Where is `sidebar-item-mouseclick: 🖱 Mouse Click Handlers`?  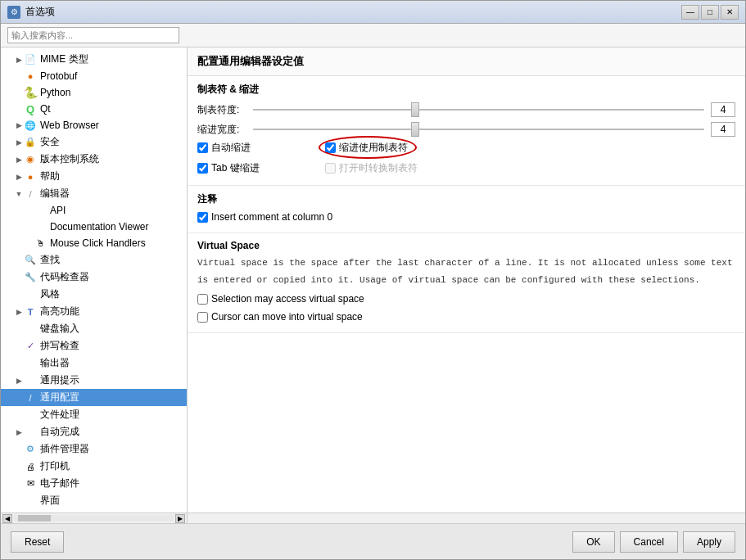
sidebar-item-mouseclick: 🖱 Mouse Click Handlers is located at coordinates (93, 243).